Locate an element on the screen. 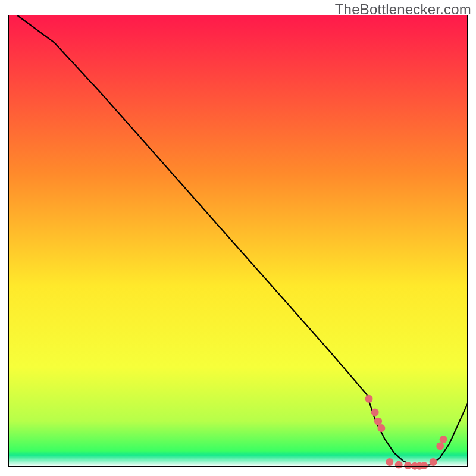 This screenshot has height=476, width=476. watermark-text: TheBottlenecker.com is located at coordinates (403, 10).